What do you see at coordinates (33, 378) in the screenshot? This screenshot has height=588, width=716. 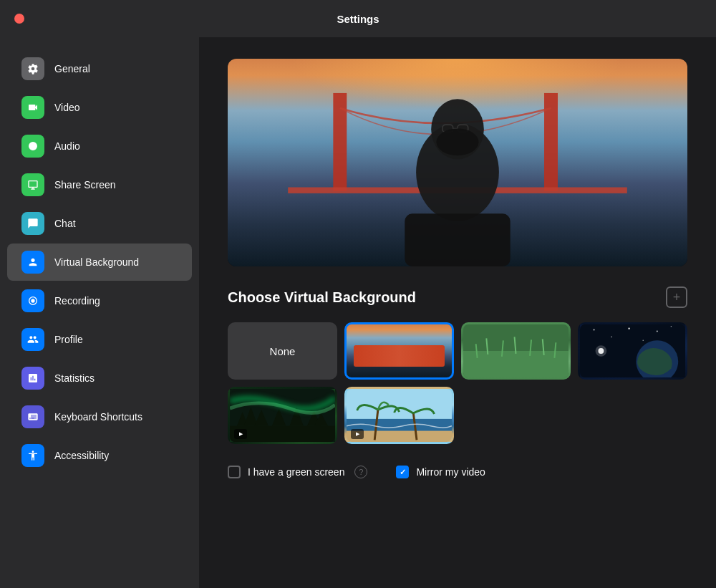 I see `statistics-icon` at bounding box center [33, 378].